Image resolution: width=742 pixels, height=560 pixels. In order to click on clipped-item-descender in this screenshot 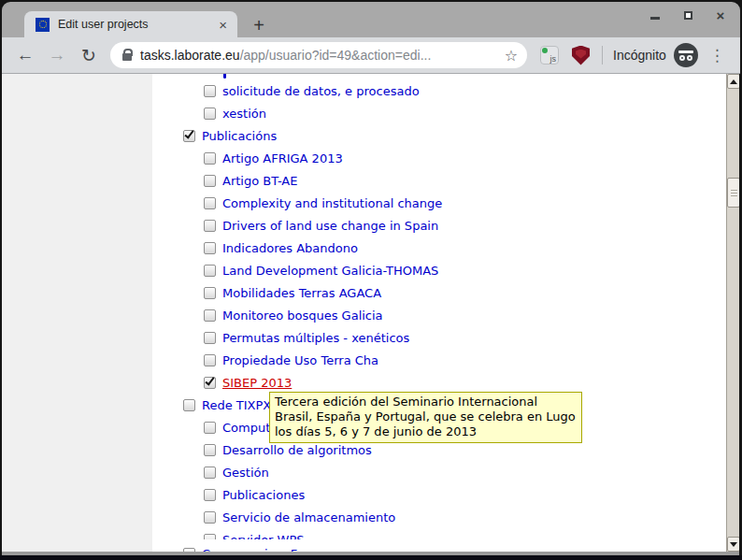, I will do `click(224, 77)`.